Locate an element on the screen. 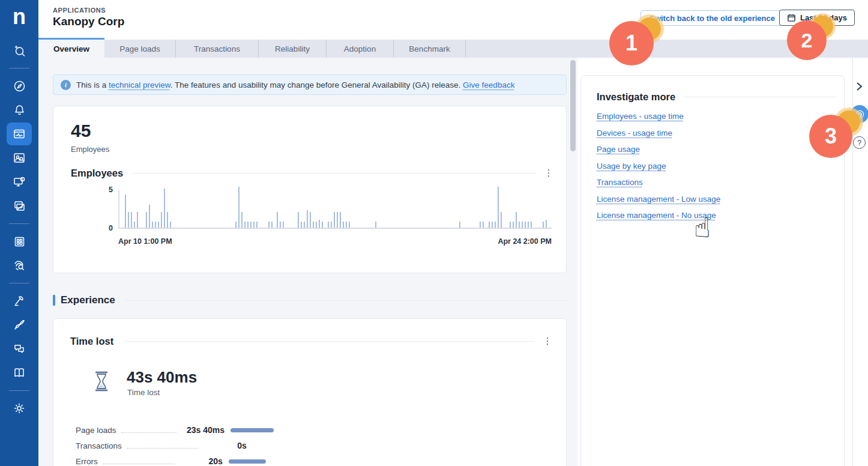 Image resolution: width=868 pixels, height=466 pixels. chart-menu-button: ⋮ is located at coordinates (549, 173).